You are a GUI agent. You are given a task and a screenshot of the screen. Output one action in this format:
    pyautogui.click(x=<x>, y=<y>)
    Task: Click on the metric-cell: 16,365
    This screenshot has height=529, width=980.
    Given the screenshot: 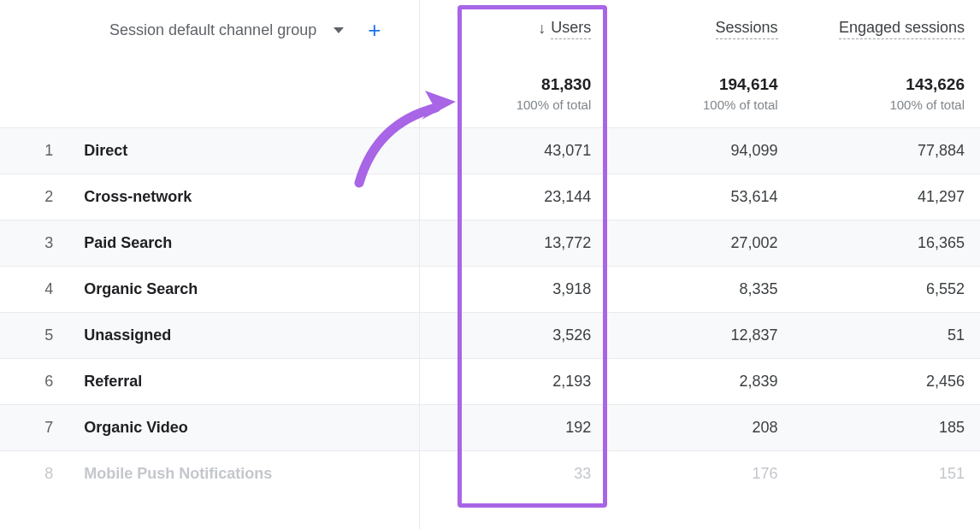 What is the action you would take?
    pyautogui.click(x=887, y=244)
    